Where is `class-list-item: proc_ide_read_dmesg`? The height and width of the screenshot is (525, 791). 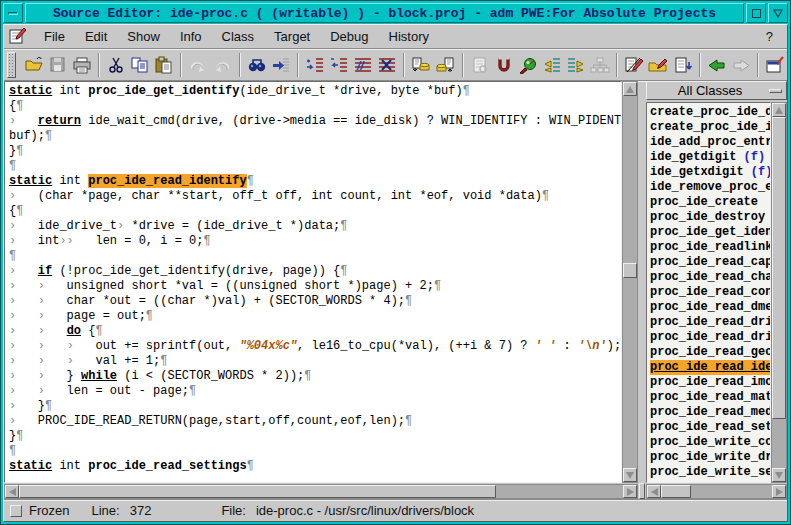 class-list-item: proc_ide_read_dmesg is located at coordinates (710, 308).